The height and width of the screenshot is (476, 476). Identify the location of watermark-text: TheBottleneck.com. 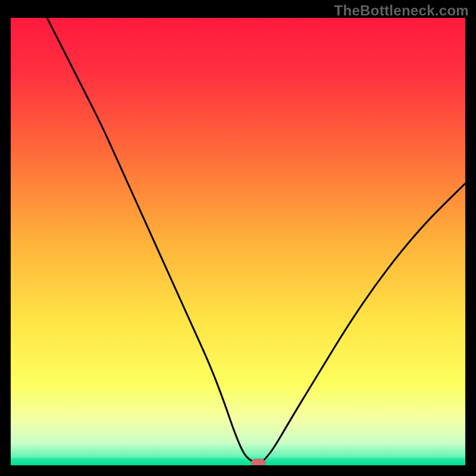
(402, 11).